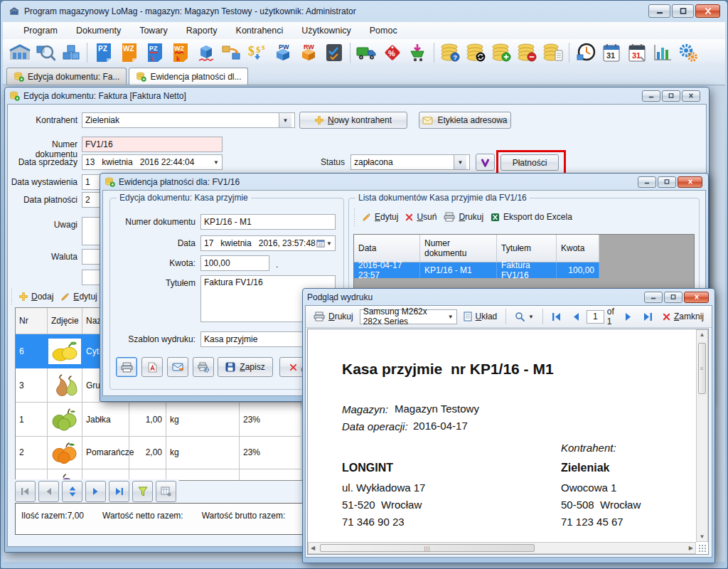 The image size is (728, 569). I want to click on header-tytulem: Tytułem, so click(527, 249).